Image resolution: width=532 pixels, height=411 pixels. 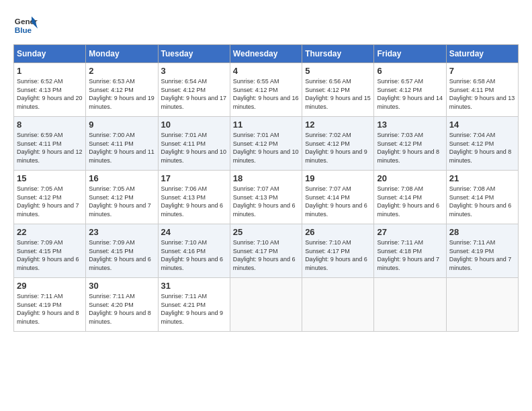 I want to click on calendar-cell: 25 Sunrise: 7:10 AMSunset: 4:17 PMDaylig…, so click(x=266, y=251).